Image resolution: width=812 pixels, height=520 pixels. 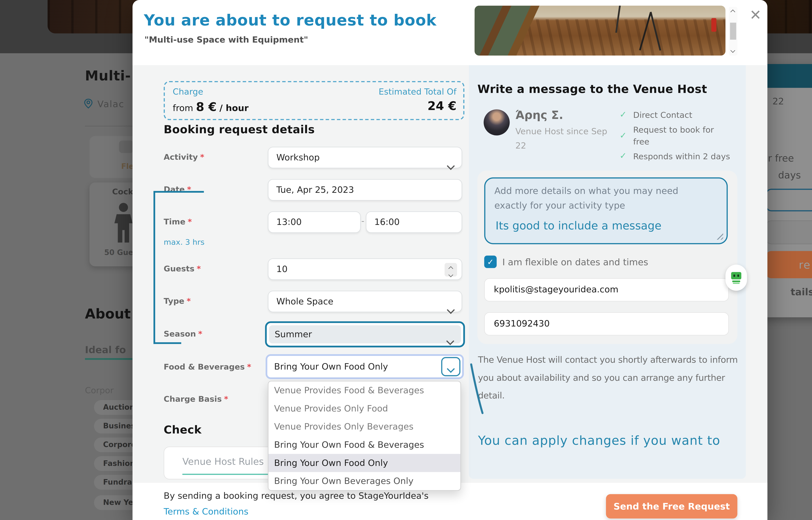 I want to click on type-select: Whole Space, so click(x=365, y=302).